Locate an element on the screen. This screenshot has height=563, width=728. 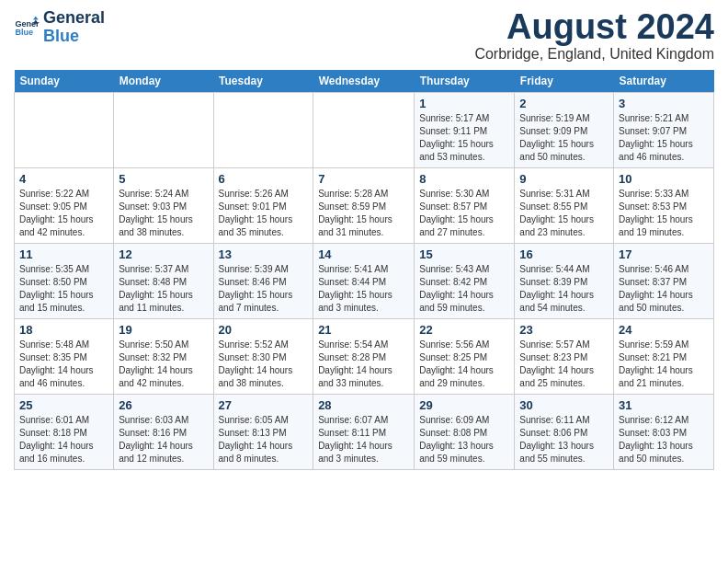
day-info: Sunrise: 5:50 AM Sunset: 8:32 PM Dayligh… is located at coordinates (164, 364).